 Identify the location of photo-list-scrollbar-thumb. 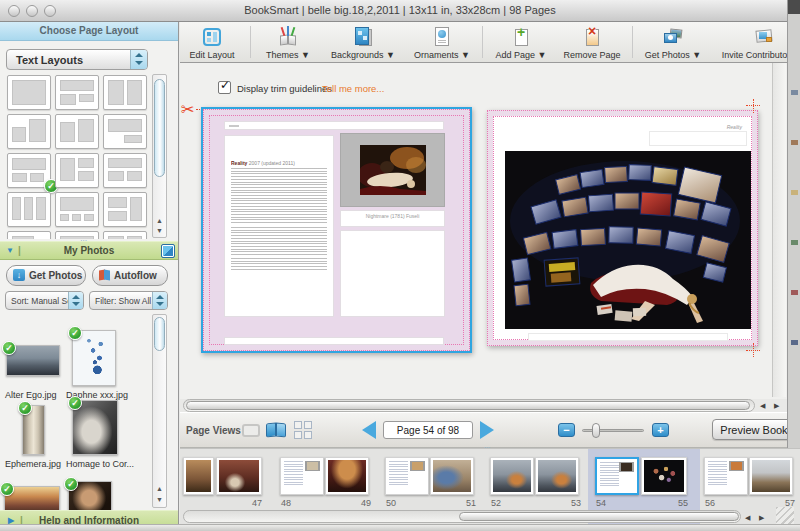
(160, 334).